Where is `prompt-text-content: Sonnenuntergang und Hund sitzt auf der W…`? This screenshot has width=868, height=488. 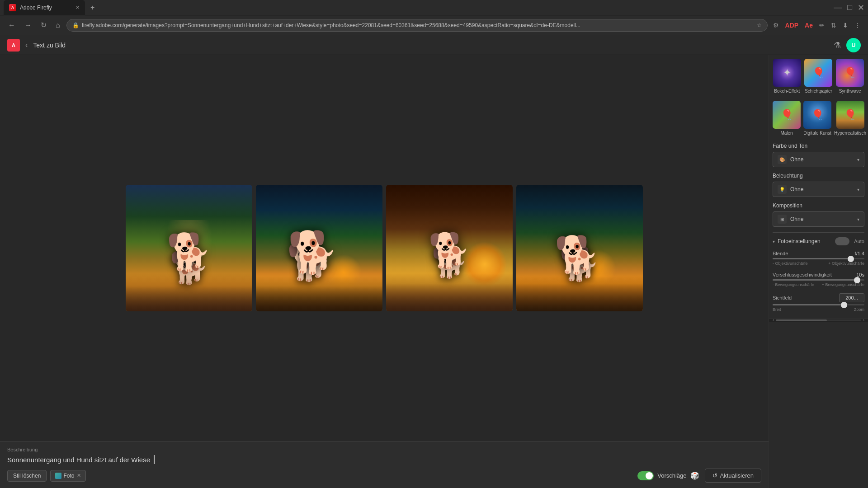
prompt-text-content: Sonnenuntergang und Hund sitzt auf der W… is located at coordinates (79, 460).